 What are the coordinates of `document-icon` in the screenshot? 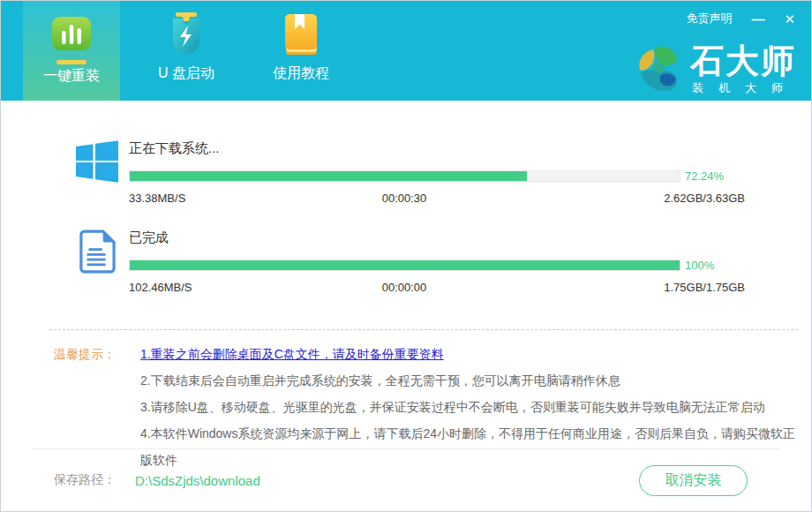 It's located at (97, 252).